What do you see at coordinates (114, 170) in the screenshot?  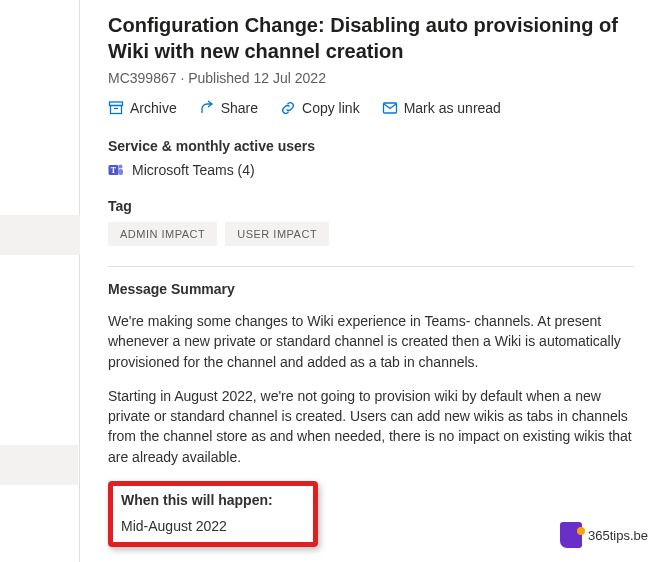 I see `svg-text: T` at bounding box center [114, 170].